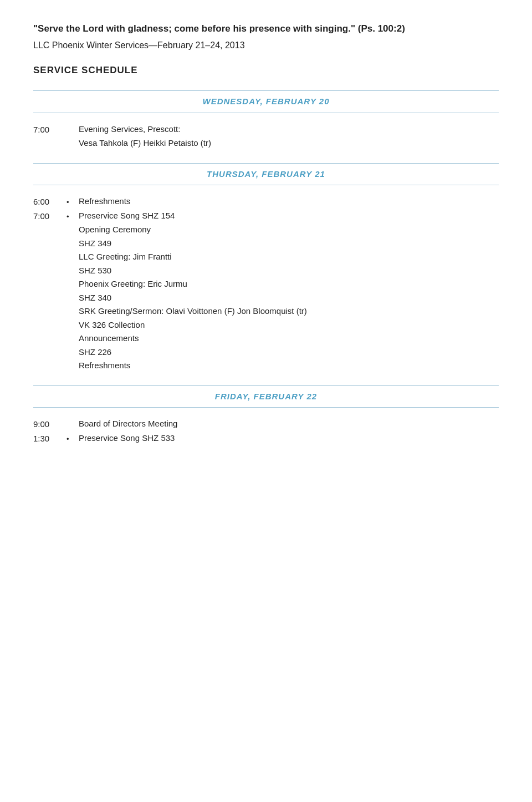 The height and width of the screenshot is (802, 532). What do you see at coordinates (266, 284) in the screenshot?
I see `table-row: Phoenix Greeting: Eric Jurmu` at bounding box center [266, 284].